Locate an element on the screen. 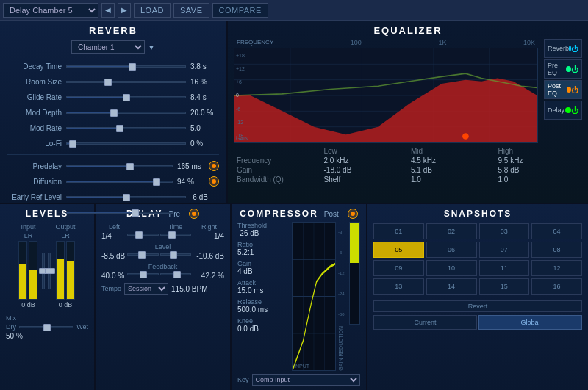 This screenshot has height=390, width=588. comp-db-minus12: -12 is located at coordinates (343, 273).